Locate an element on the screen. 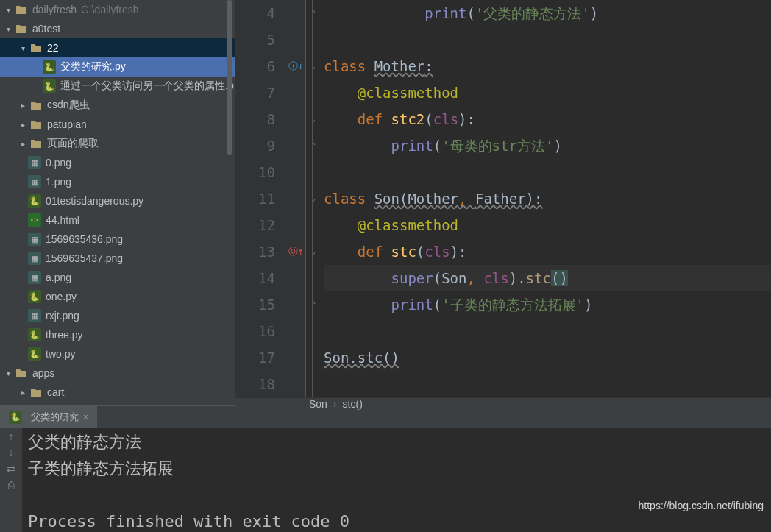 The height and width of the screenshot is (532, 771). fold-gutter: ⌃⌄⌄⌃⌄⌄⌃ is located at coordinates (313, 199).